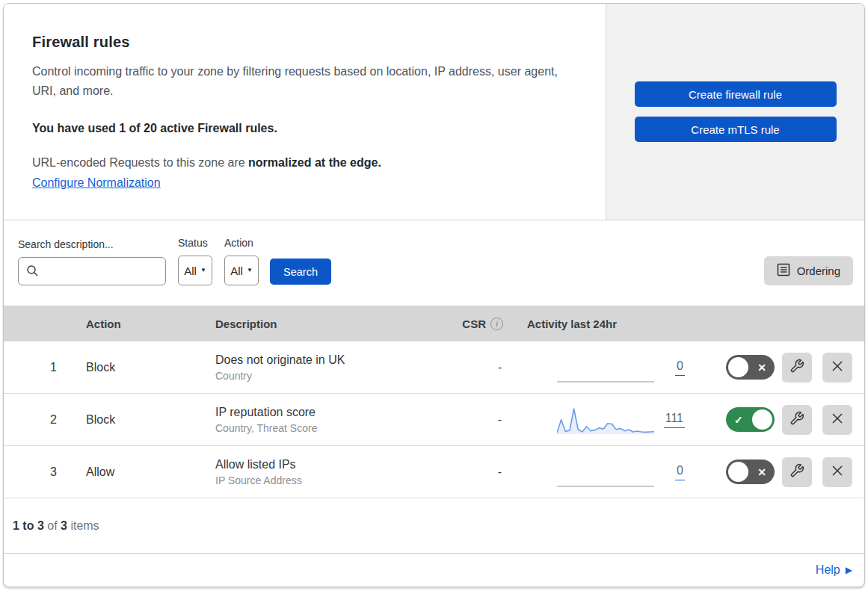 This screenshot has width=868, height=591. Describe the element at coordinates (849, 570) in the screenshot. I see `arrow-right-icon: ▶` at that location.